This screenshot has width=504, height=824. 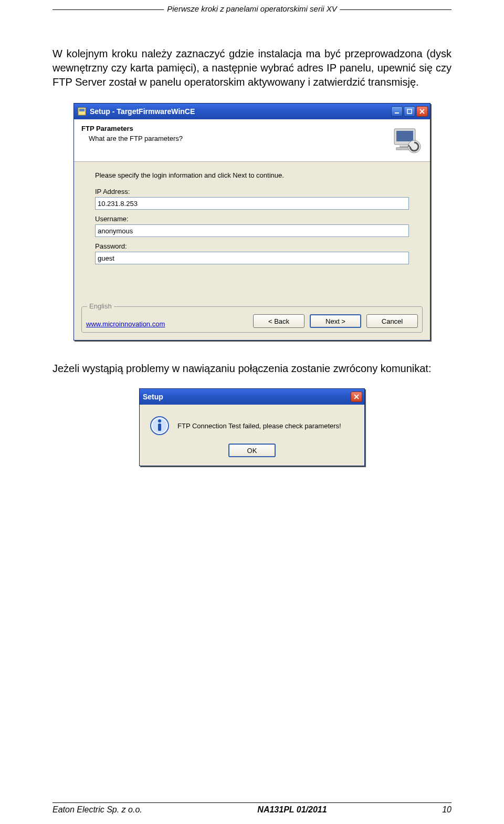 I want to click on next-button: Next >, so click(x=335, y=321).